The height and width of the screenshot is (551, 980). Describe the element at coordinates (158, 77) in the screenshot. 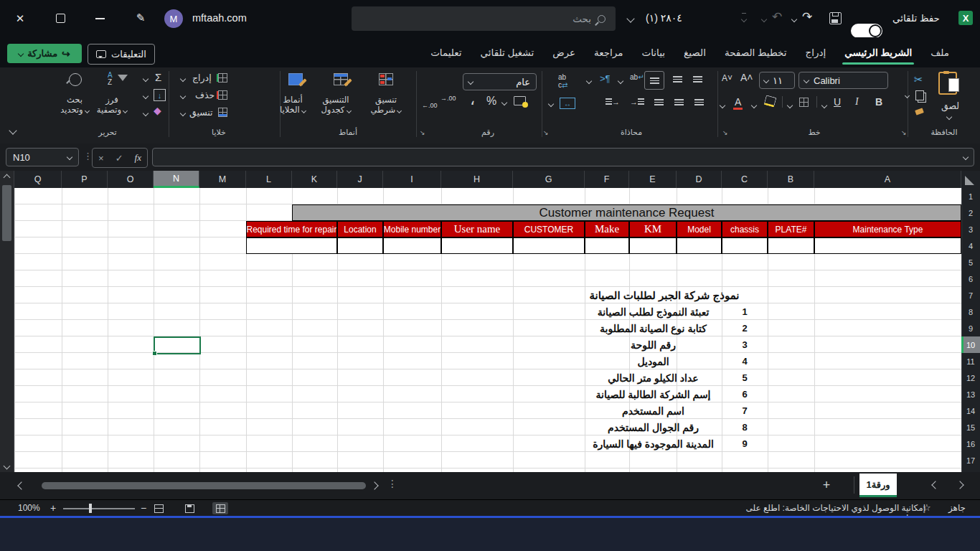

I see `autosum-icon: Σ` at that location.